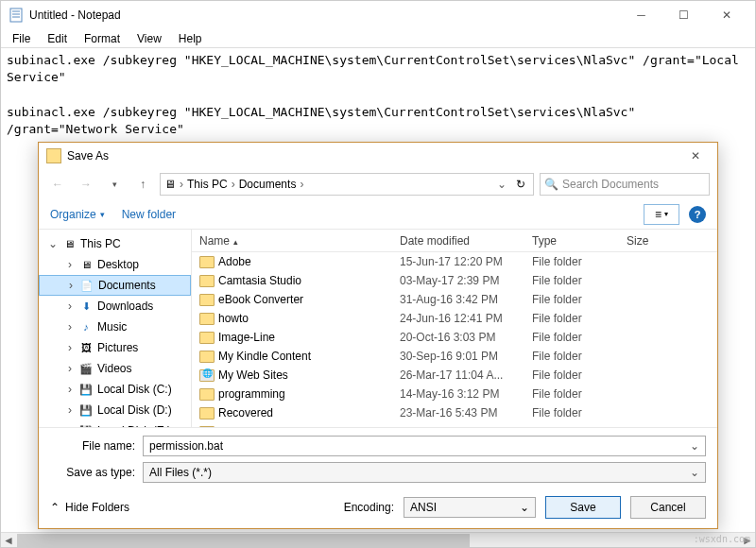 The height and width of the screenshot is (548, 756). Describe the element at coordinates (455, 318) in the screenshot. I see `file-row: howto24-Jun-16 12:41 PMFile folder` at that location.